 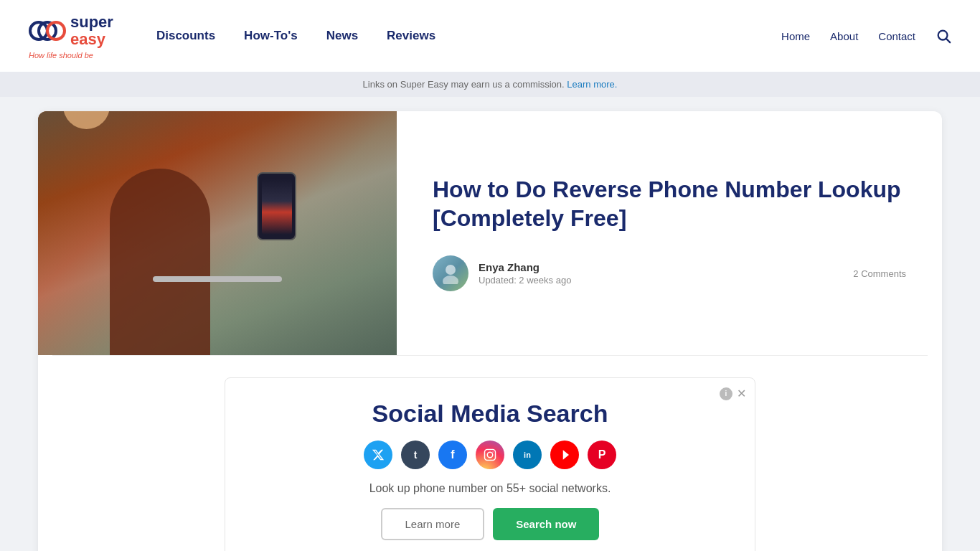 What do you see at coordinates (92, 39) in the screenshot?
I see `logo-easy: easy` at bounding box center [92, 39].